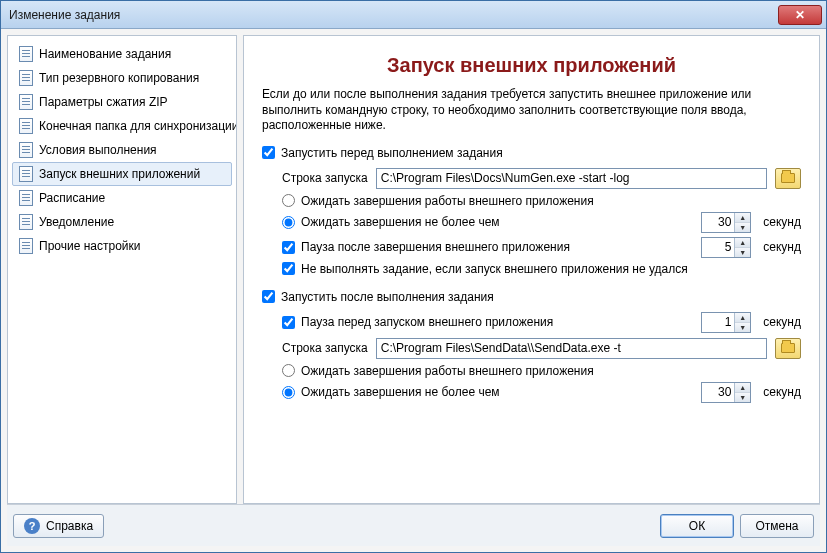  Describe the element at coordinates (414, 525) in the screenshot. I see `bottom-bar: ? Справка ОК Отмена` at that location.